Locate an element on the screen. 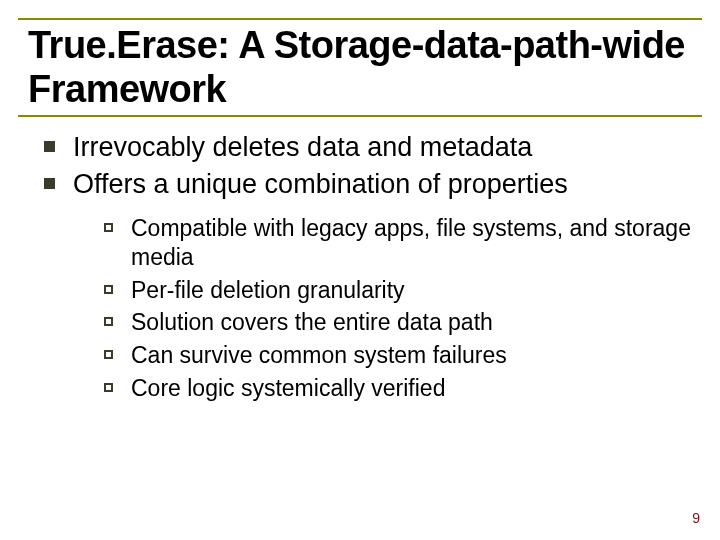 This screenshot has width=720, height=540. bullet-level2: Per-file deletion granularity is located at coordinates (398, 290).